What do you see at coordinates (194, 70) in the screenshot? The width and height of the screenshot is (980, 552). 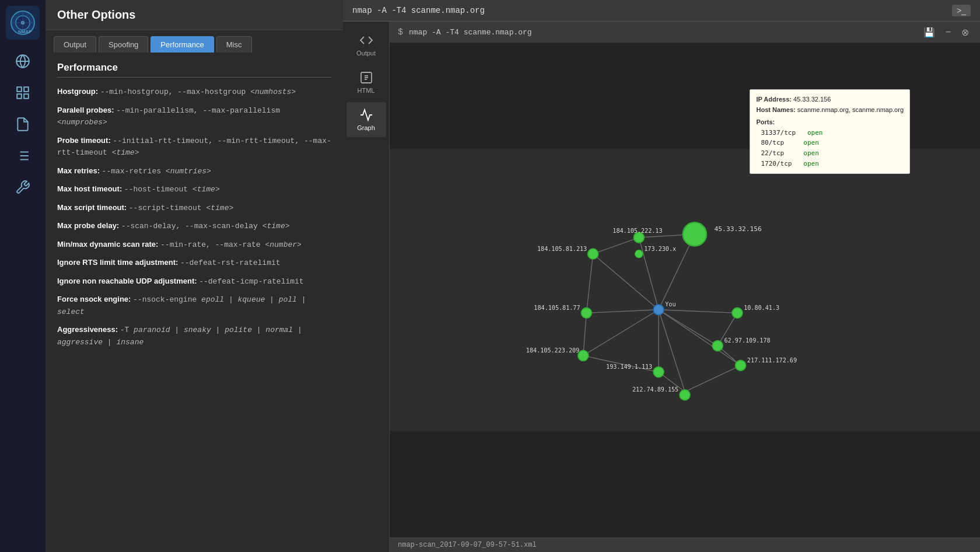 I see `section-title: Performance` at bounding box center [194, 70].